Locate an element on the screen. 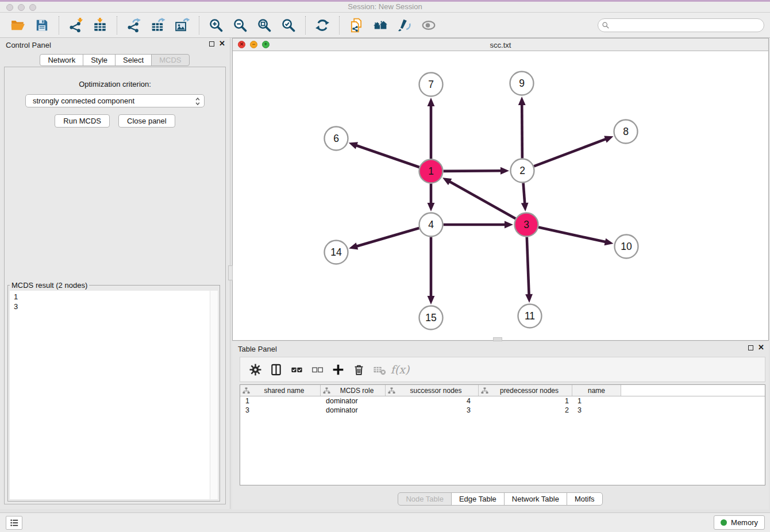  clone-network-icon is located at coordinates (356, 25).